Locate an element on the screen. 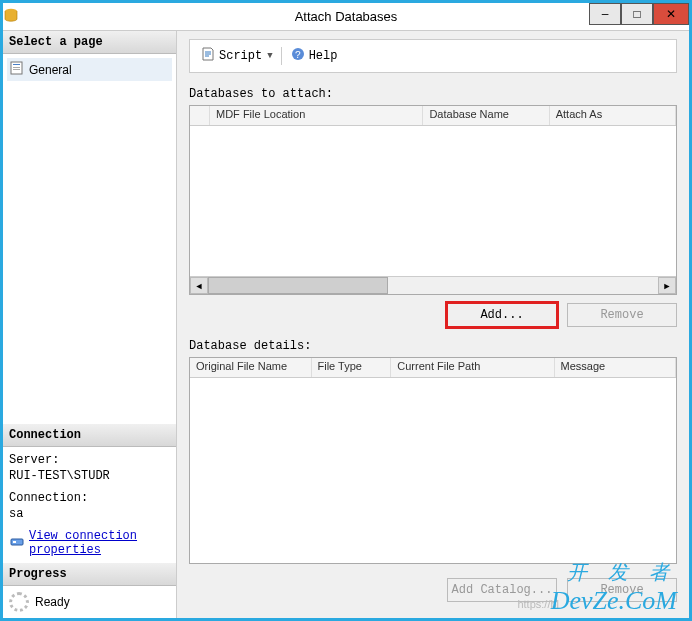 This screenshot has width=692, height=621. col-file-type: File Type is located at coordinates (352, 368).